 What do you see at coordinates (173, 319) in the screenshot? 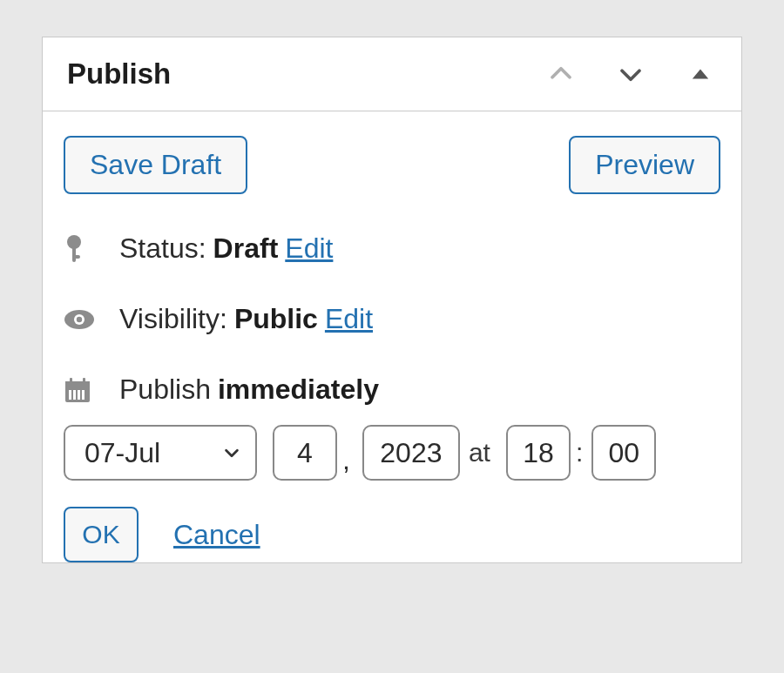
I see `visibility-label: Visibility:` at bounding box center [173, 319].